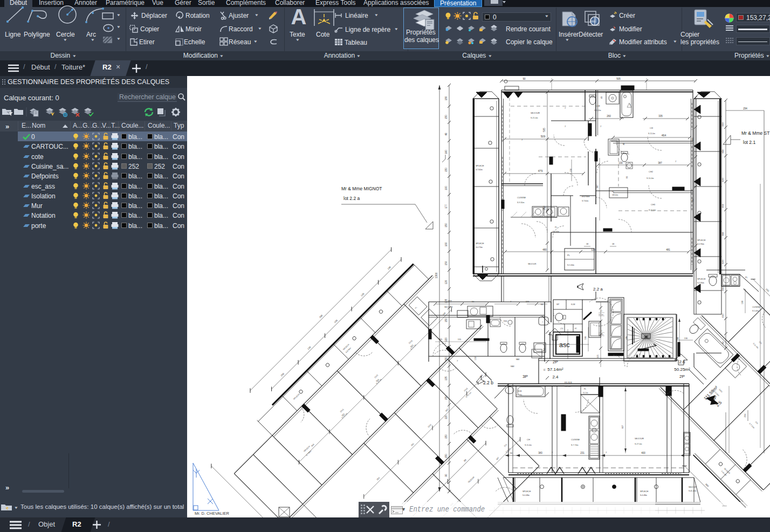 Image resolution: width=770 pixels, height=532 pixels. Describe the element at coordinates (446, 134) in the screenshot. I see `svg-text: 49` at that location.